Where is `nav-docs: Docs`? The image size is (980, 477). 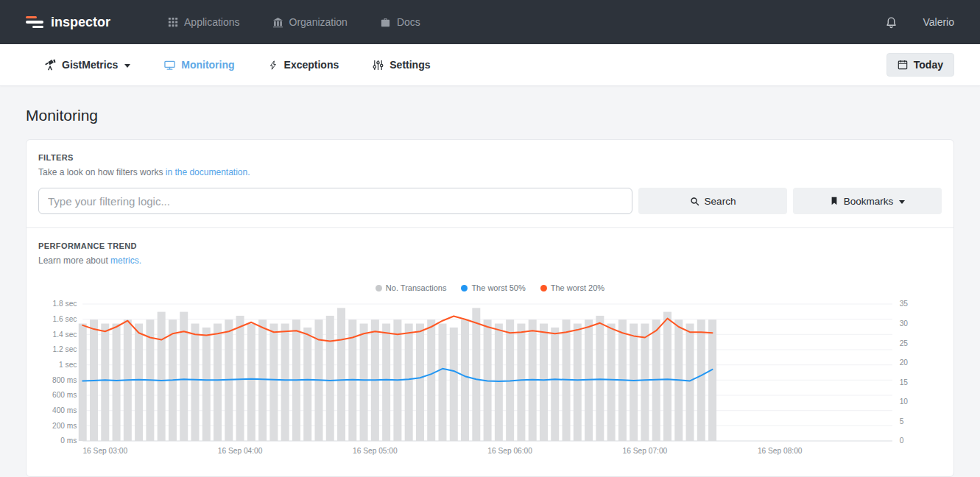 nav-docs: Docs is located at coordinates (401, 22).